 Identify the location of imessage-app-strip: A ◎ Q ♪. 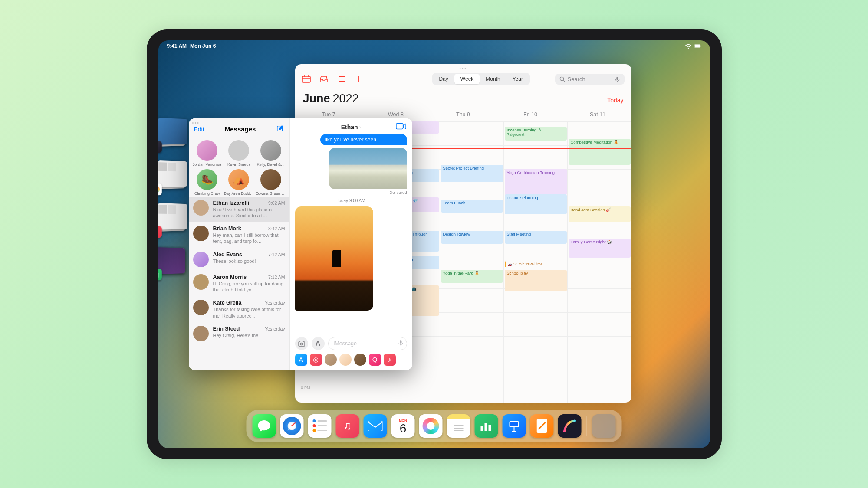
(351, 362).